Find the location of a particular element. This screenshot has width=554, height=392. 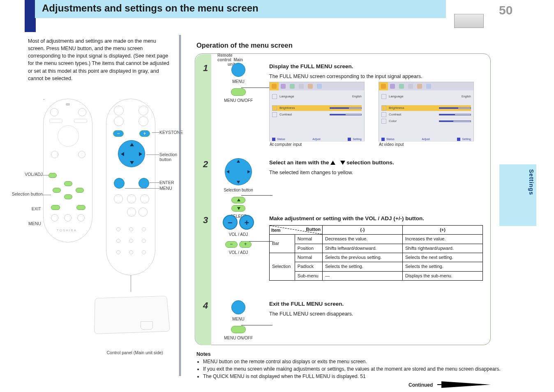

adjustment-table: ButtonItem (-) (+) BarNormalDecreases th… is located at coordinates (376, 253).